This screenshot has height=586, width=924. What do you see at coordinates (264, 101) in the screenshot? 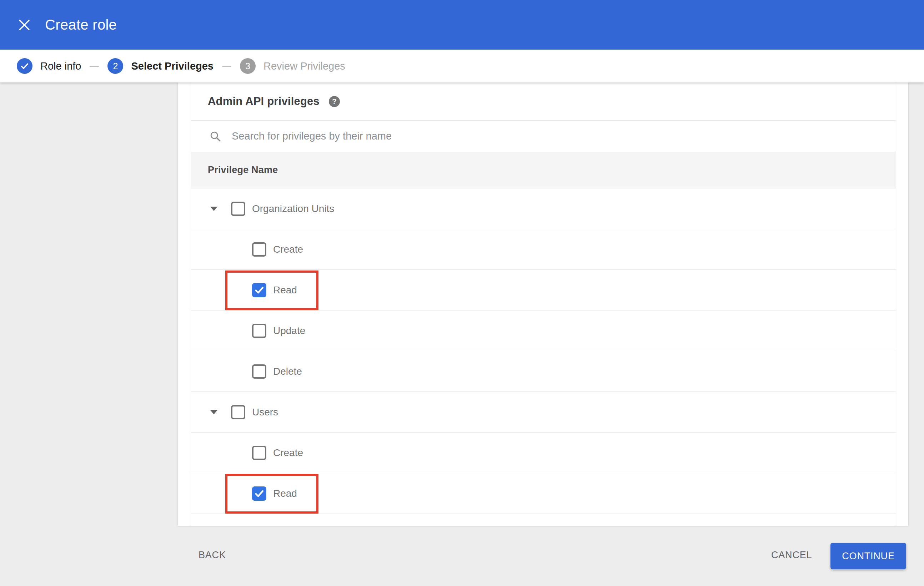
I see `panel-title: Admin API privileges` at bounding box center [264, 101].